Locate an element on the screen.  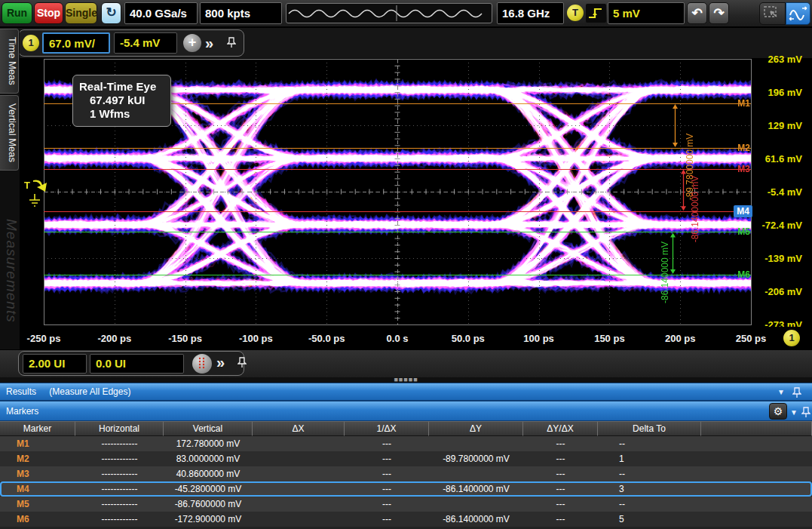
y-tick-label: -206 mV is located at coordinates (783, 291).